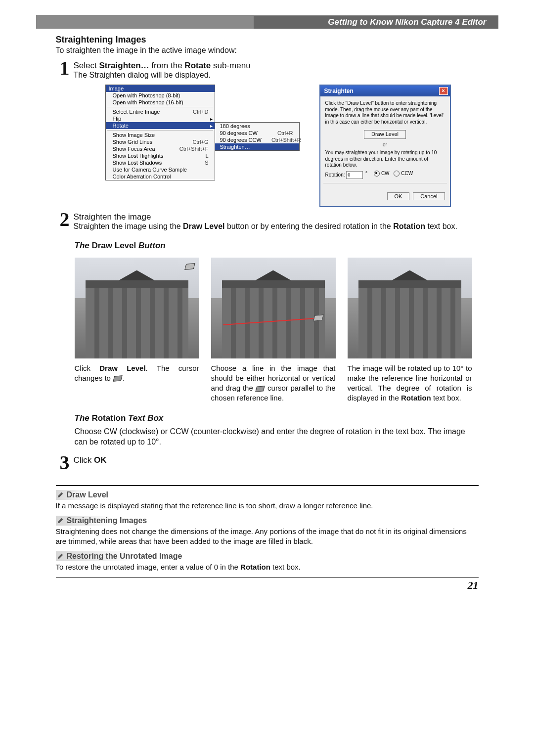 The width and height of the screenshot is (534, 756). I want to click on section-title: Straightening Images, so click(267, 40).